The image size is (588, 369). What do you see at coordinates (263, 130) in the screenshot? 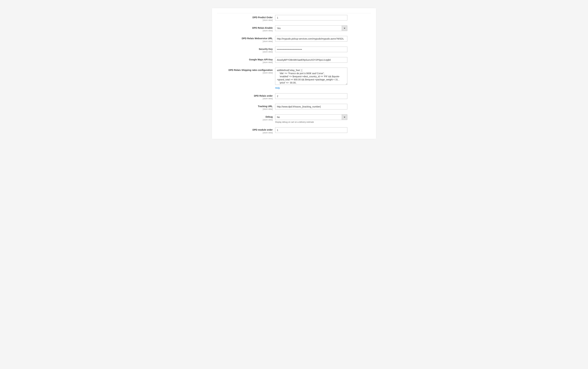
I see `label-module-order: DPD module order` at bounding box center [263, 130].